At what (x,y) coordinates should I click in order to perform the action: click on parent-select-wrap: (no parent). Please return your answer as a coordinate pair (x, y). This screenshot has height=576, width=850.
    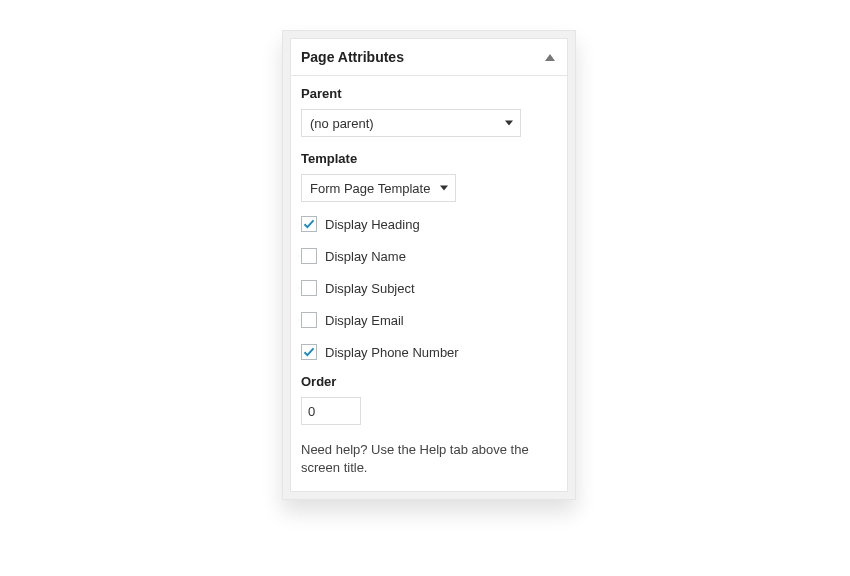
    Looking at the image, I should click on (411, 123).